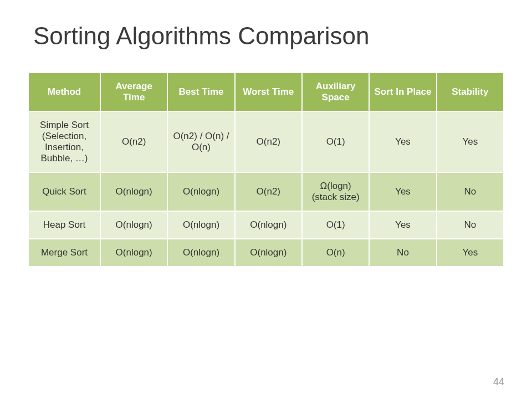 This screenshot has height=399, width=532. I want to click on cell-best: O(n2) / O(n) / O(n), so click(201, 142).